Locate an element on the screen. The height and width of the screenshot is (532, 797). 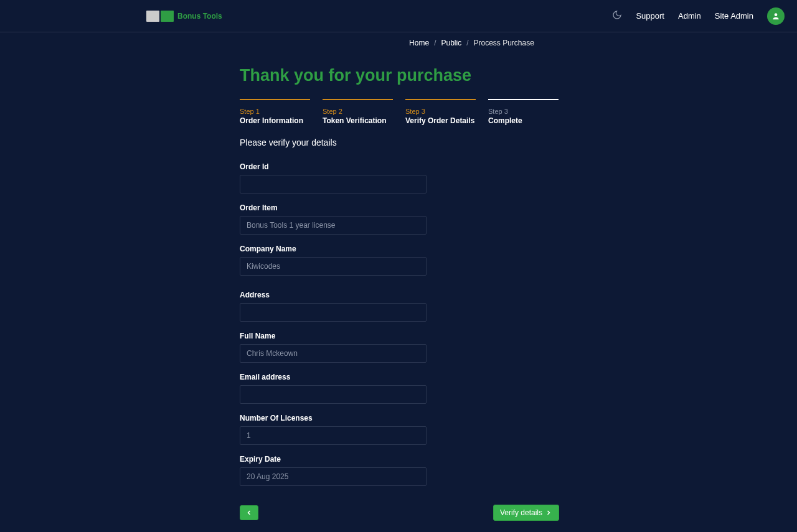
full-name-label: Full Name is located at coordinates (333, 336).